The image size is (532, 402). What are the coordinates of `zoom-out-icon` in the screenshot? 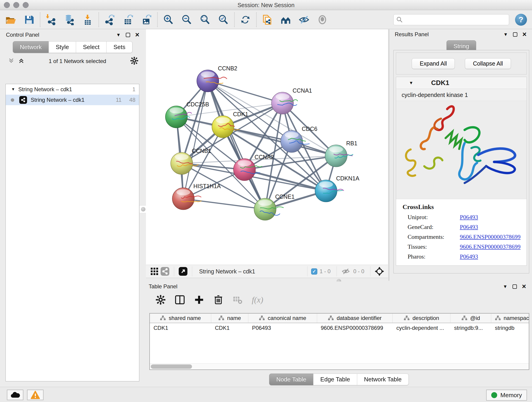 It's located at (187, 20).